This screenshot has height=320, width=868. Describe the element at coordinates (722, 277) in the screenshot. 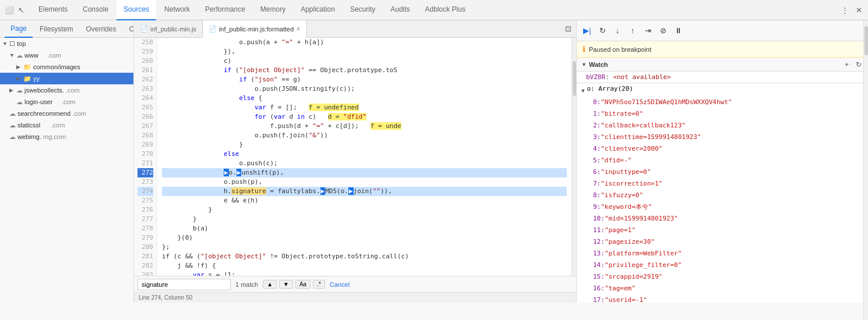

I see `var-item-15: 15: "srcappid=2919"` at that location.